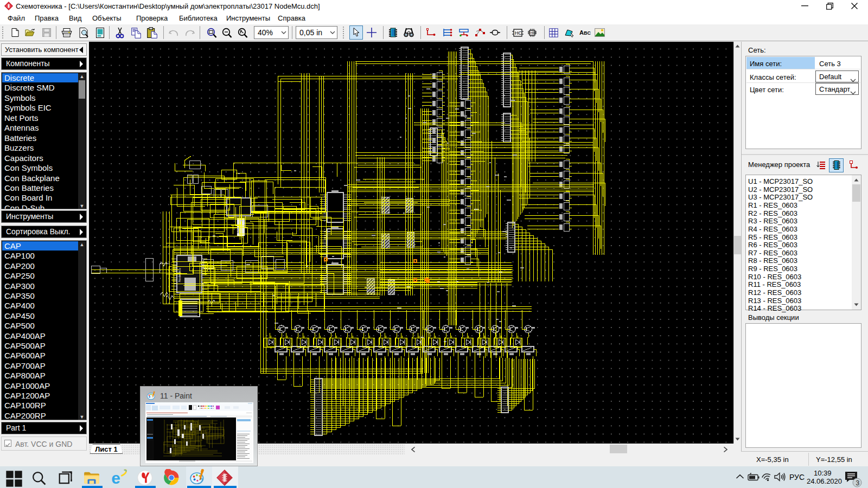 This screenshot has height=488, width=868. What do you see at coordinates (858, 483) in the screenshot?
I see `svg-text: 3` at bounding box center [858, 483].